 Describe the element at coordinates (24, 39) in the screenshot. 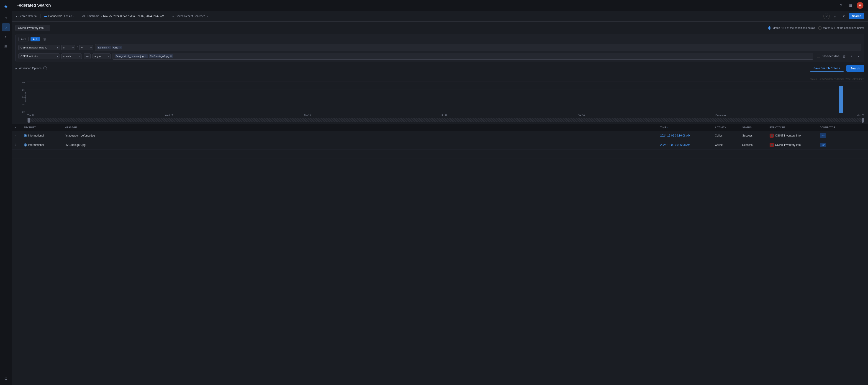

I see `any-button: ANY` at that location.